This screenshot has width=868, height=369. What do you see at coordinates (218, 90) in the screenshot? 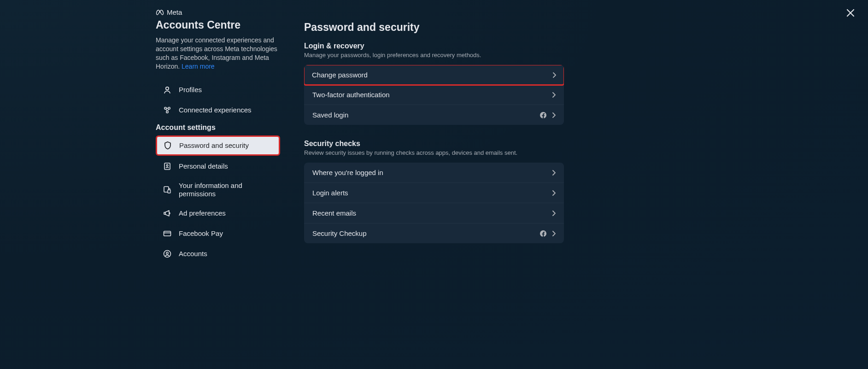
I see `sidebar-item-profiles: Profiles` at bounding box center [218, 90].